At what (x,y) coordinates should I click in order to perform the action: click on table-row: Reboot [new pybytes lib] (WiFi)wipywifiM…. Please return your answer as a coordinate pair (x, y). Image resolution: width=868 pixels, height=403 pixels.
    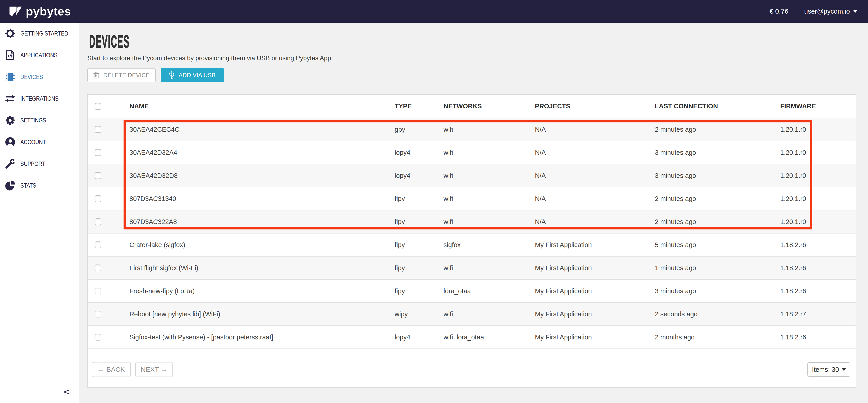
    Looking at the image, I should click on (472, 314).